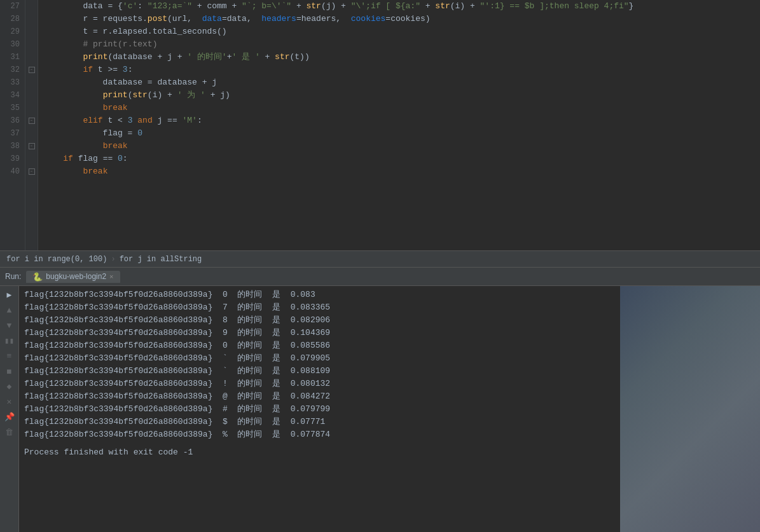 The width and height of the screenshot is (760, 532). Describe the element at coordinates (10, 295) in the screenshot. I see `run-icon: ▶` at that location.